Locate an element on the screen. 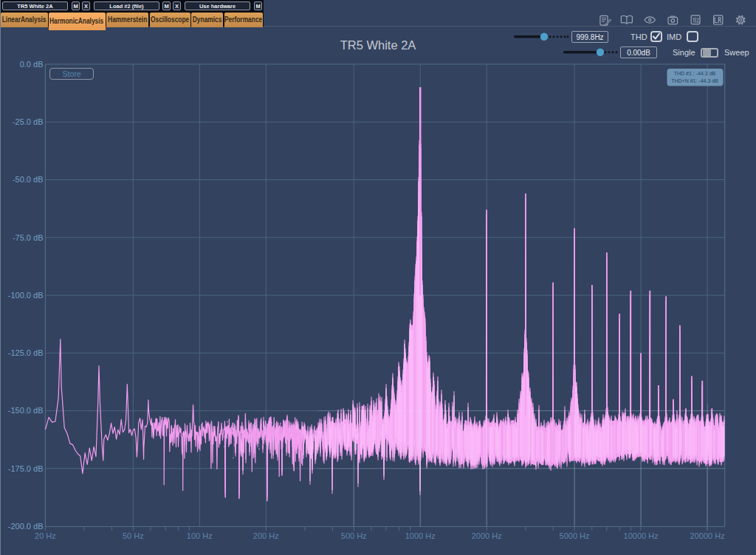 The height and width of the screenshot is (555, 756). svg-text: 1000 Hz is located at coordinates (421, 536).